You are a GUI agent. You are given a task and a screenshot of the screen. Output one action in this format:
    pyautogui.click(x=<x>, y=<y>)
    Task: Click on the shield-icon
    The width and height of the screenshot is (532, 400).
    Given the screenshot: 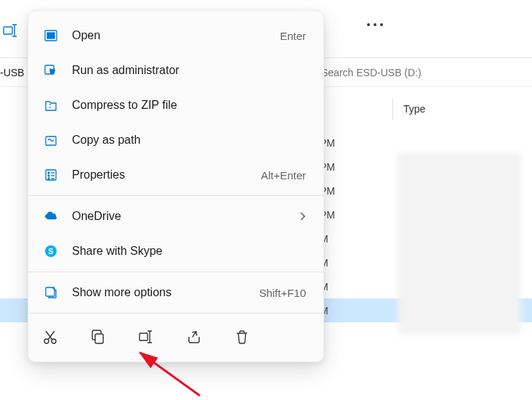 What is the action you would take?
    pyautogui.click(x=51, y=70)
    